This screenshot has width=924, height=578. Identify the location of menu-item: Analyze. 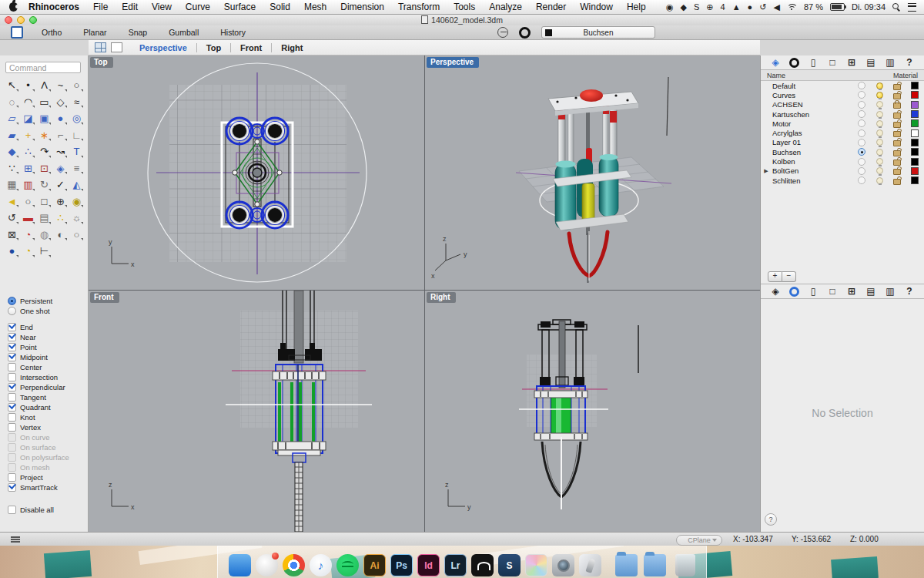
(505, 8).